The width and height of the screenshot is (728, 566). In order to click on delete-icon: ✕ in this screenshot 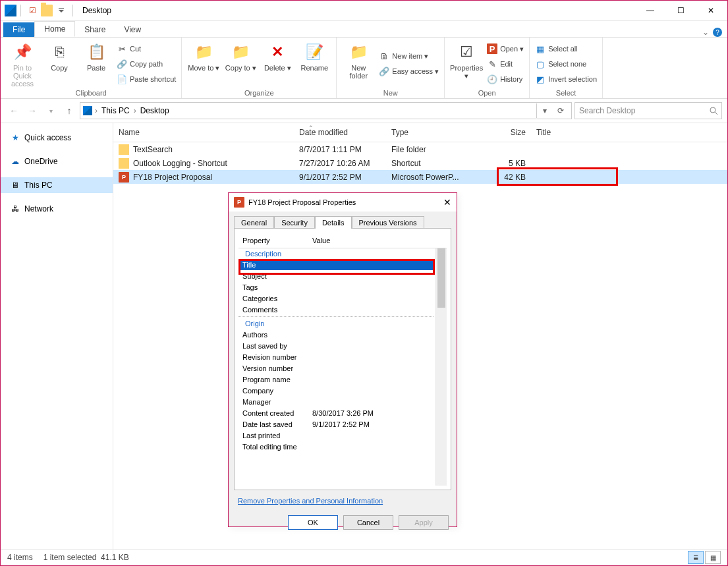, I will do `click(277, 52)`.